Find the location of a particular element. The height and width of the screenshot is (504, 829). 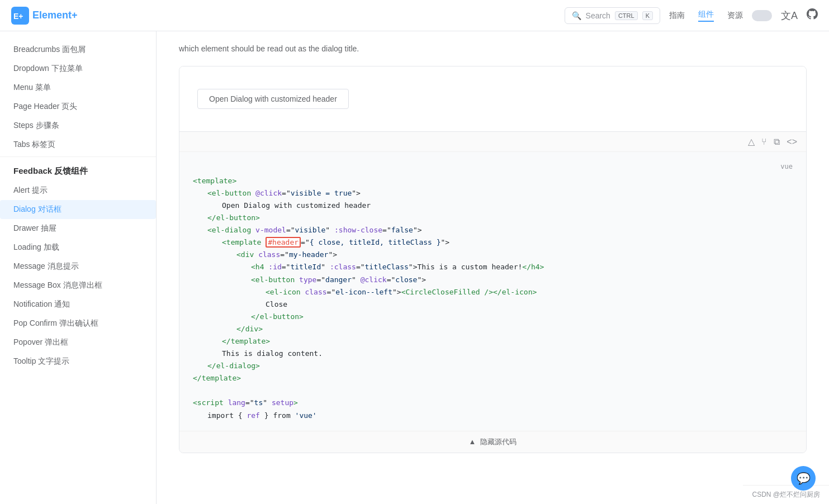

copy-icon: ⧉ is located at coordinates (777, 142).